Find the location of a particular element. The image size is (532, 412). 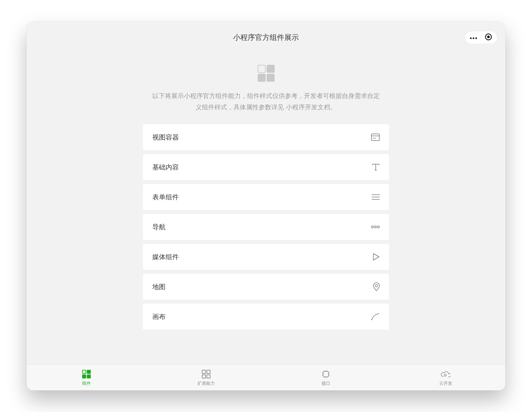

list-item-media: 媒体组件 is located at coordinates (266, 257).